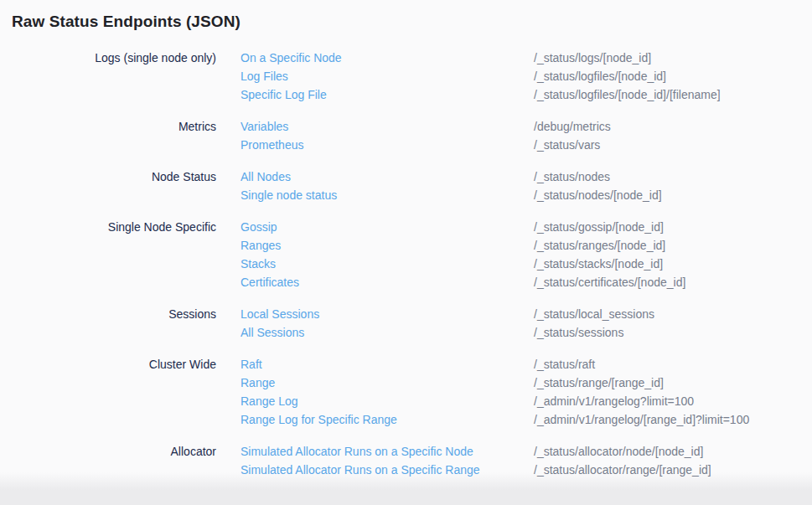 The height and width of the screenshot is (505, 812). What do you see at coordinates (598, 383) in the screenshot?
I see `endpoint-path: /_status/range/[range_id]` at bounding box center [598, 383].